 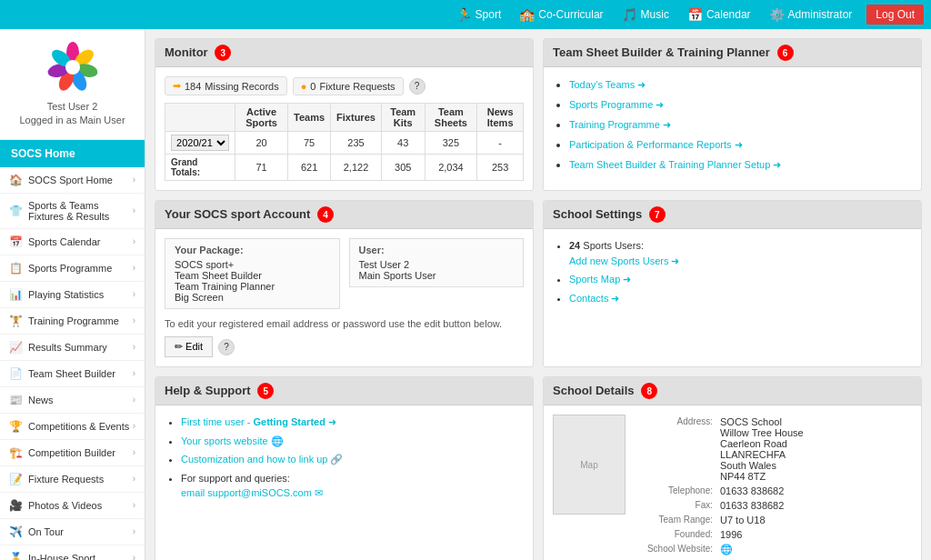 I want to click on photos-videos-arrow: ›, so click(x=135, y=505).